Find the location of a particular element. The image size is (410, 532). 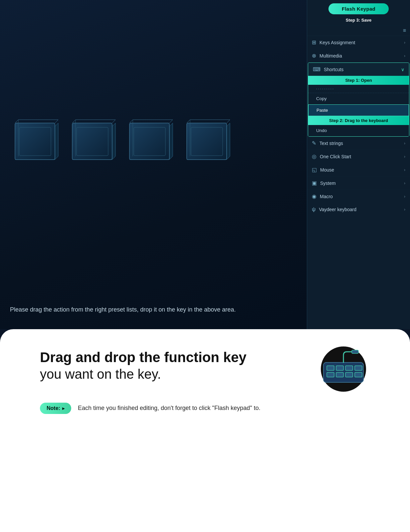

note-row: Note: Each time you finished editing, do… is located at coordinates (212, 408).